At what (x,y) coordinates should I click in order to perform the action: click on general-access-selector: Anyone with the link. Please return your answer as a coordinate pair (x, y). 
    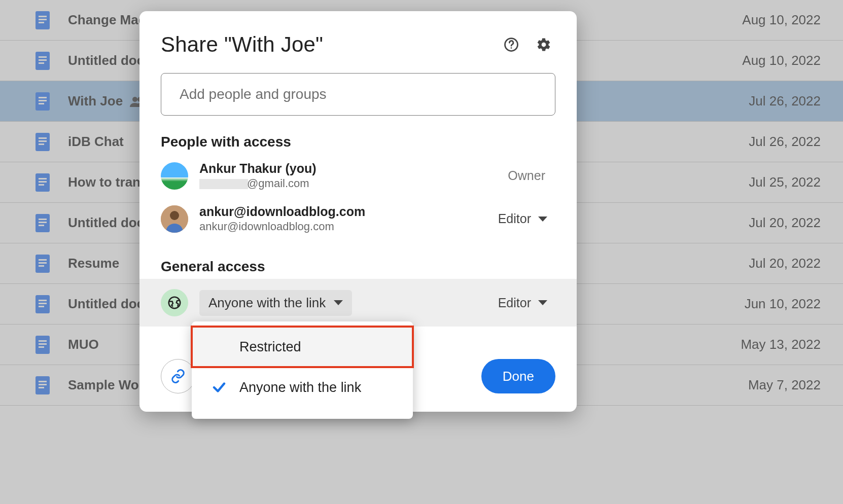
    Looking at the image, I should click on (276, 303).